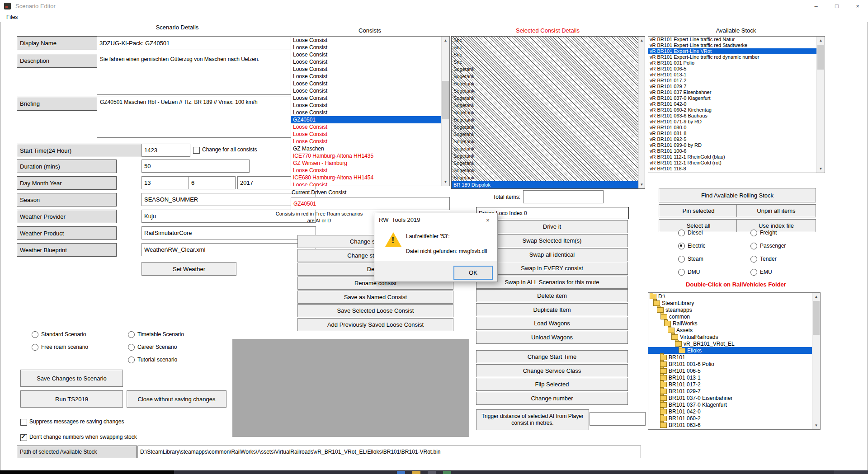 The height and width of the screenshot is (474, 868). I want to click on consist-list-item: GZ40501, so click(370, 120).